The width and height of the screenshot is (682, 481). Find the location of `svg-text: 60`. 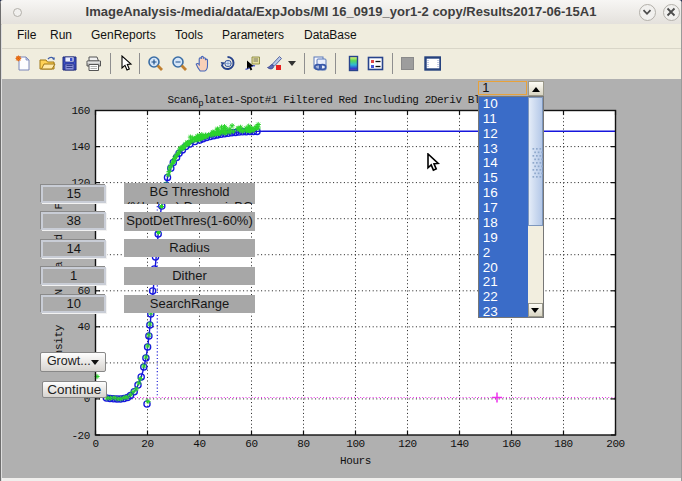

svg-text: 60 is located at coordinates (251, 444).